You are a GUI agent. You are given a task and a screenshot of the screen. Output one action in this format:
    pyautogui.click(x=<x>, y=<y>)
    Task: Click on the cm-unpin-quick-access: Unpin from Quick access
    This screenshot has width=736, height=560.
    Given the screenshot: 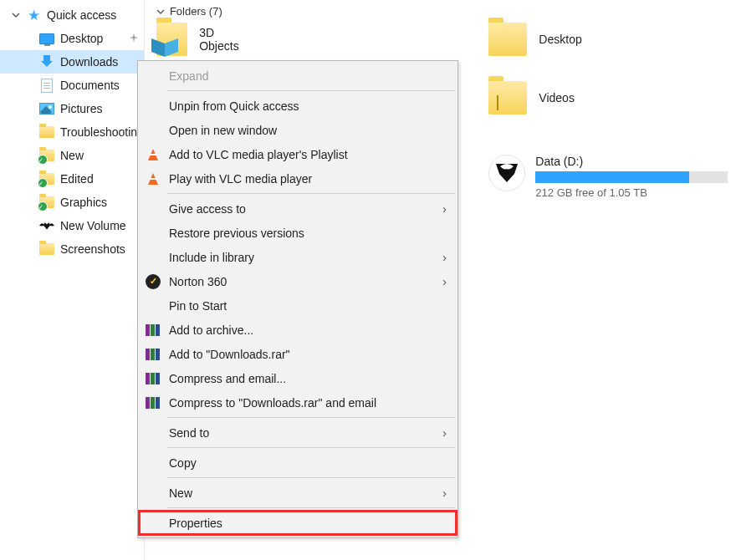 What is the action you would take?
    pyautogui.click(x=298, y=105)
    